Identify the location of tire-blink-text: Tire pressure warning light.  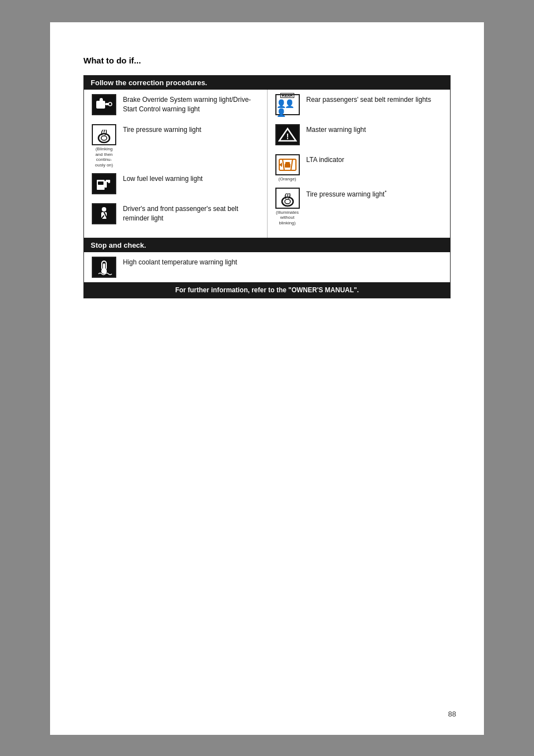
(162, 129).